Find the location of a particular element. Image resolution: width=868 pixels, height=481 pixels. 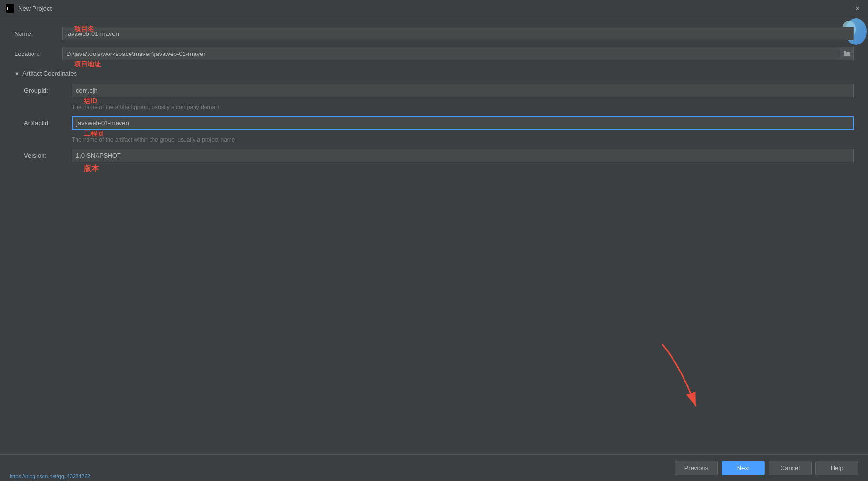

title-bar-left: I New Project is located at coordinates (29, 9).